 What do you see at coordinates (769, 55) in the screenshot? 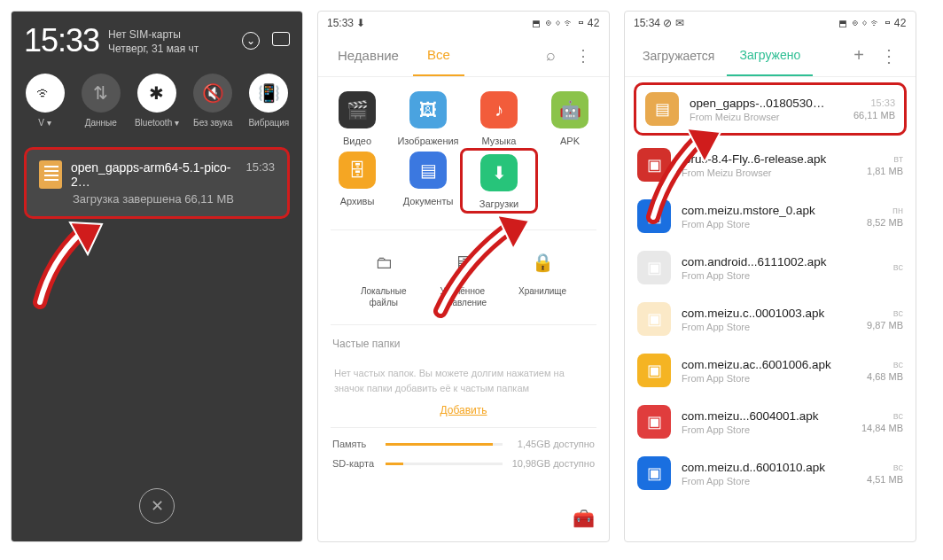
I see `tab-downloaded: Загружено` at bounding box center [769, 55].